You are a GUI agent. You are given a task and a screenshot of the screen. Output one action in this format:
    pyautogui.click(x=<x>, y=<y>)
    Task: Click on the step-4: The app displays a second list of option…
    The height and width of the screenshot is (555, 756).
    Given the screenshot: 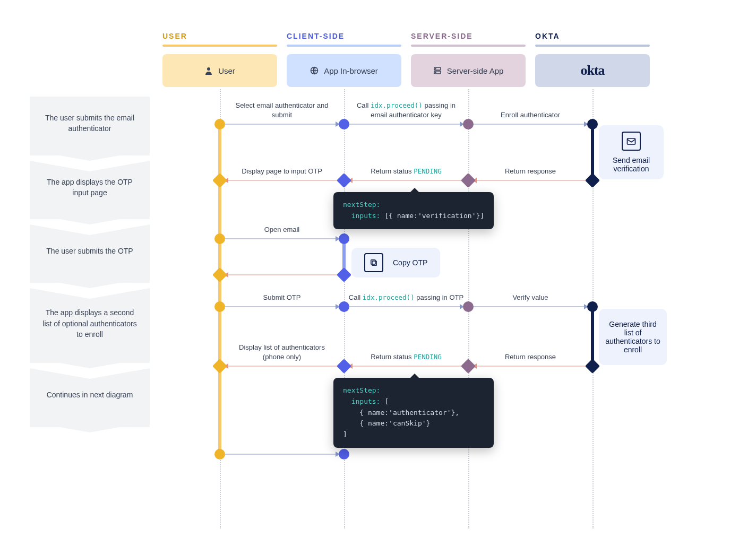 What is the action you would take?
    pyautogui.click(x=90, y=326)
    